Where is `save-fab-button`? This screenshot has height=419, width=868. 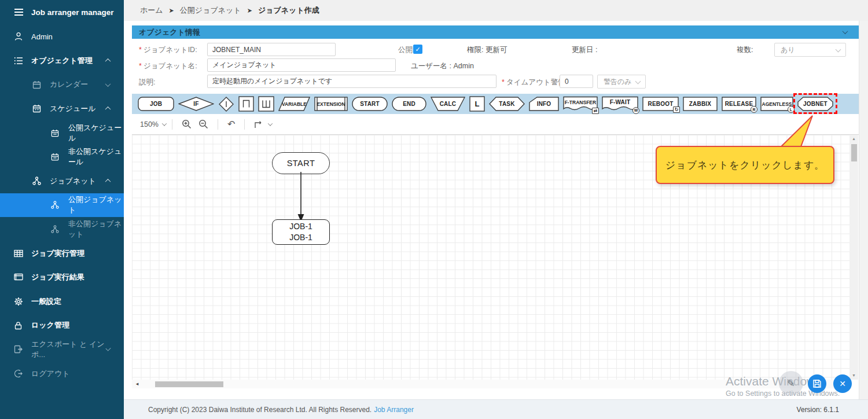
save-fab-button is located at coordinates (817, 384).